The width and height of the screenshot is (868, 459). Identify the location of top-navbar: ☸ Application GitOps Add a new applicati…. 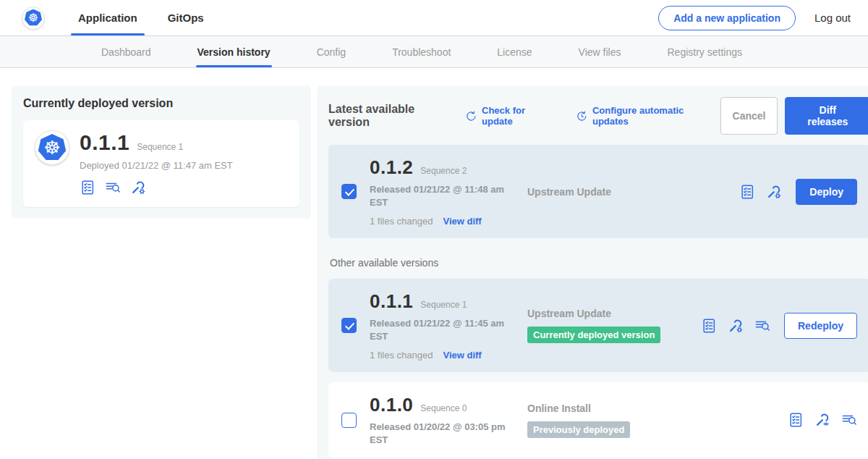
(434, 18).